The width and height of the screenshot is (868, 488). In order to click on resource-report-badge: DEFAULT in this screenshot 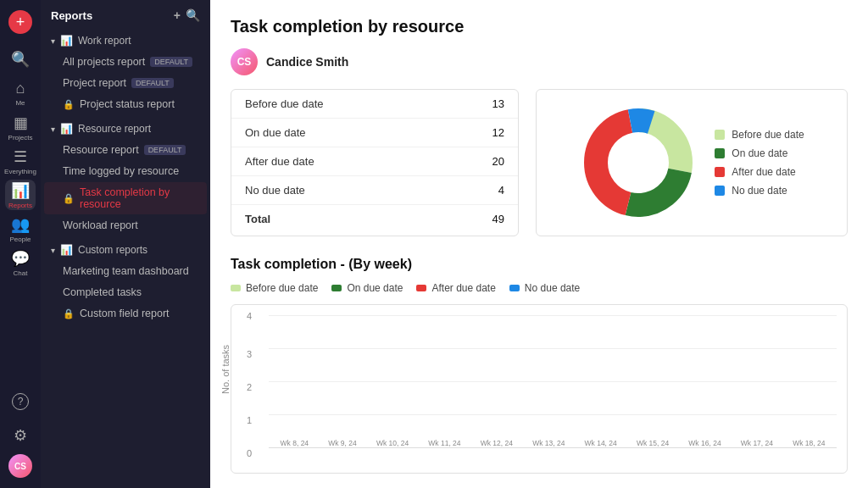, I will do `click(165, 150)`.